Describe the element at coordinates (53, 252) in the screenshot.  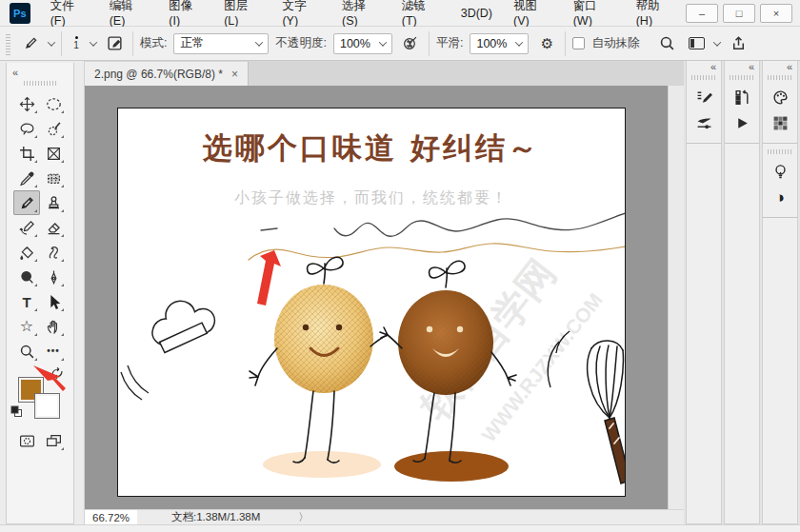
I see `tool-smudge` at that location.